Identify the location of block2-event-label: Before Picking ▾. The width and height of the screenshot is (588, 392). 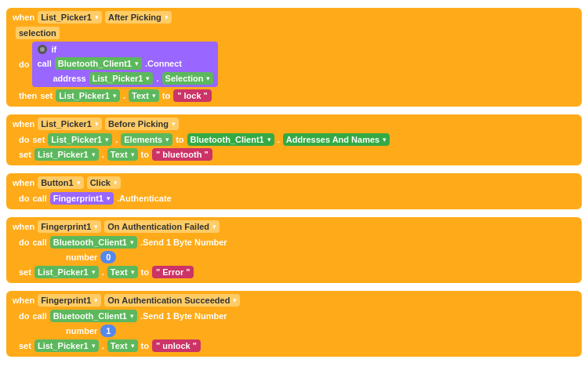
(142, 124).